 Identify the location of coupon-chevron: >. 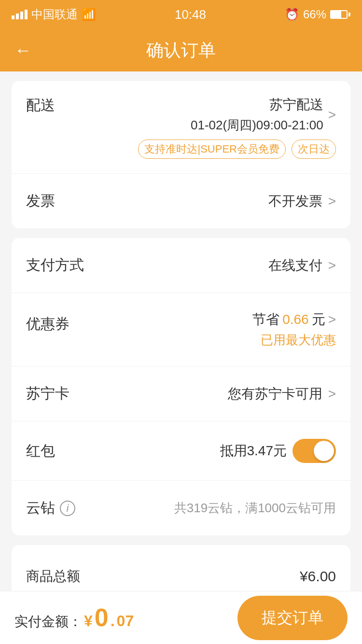
(332, 320).